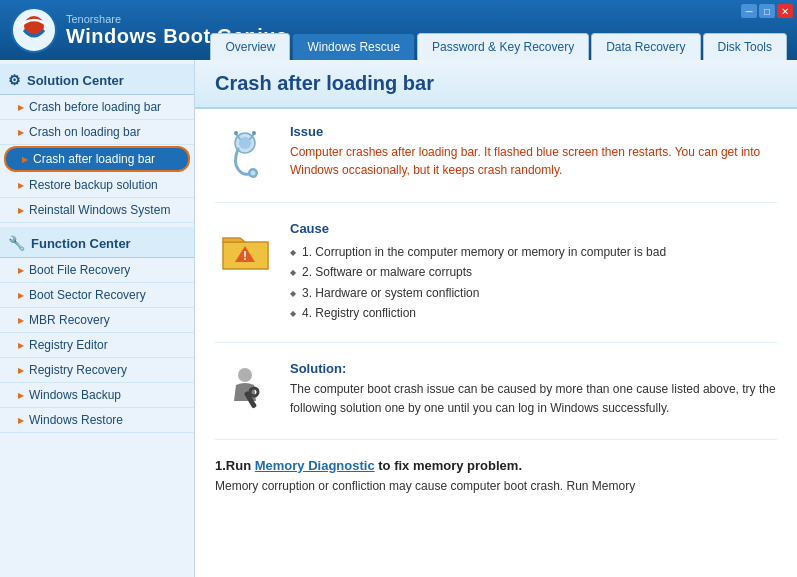 The height and width of the screenshot is (577, 797). What do you see at coordinates (534, 252) in the screenshot?
I see `cause-item-1: 1. Corruption in the computer memory or …` at bounding box center [534, 252].